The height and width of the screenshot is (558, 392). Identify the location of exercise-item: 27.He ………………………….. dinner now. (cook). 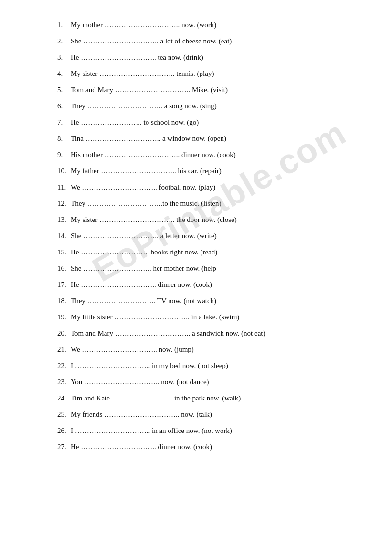
(205, 447).